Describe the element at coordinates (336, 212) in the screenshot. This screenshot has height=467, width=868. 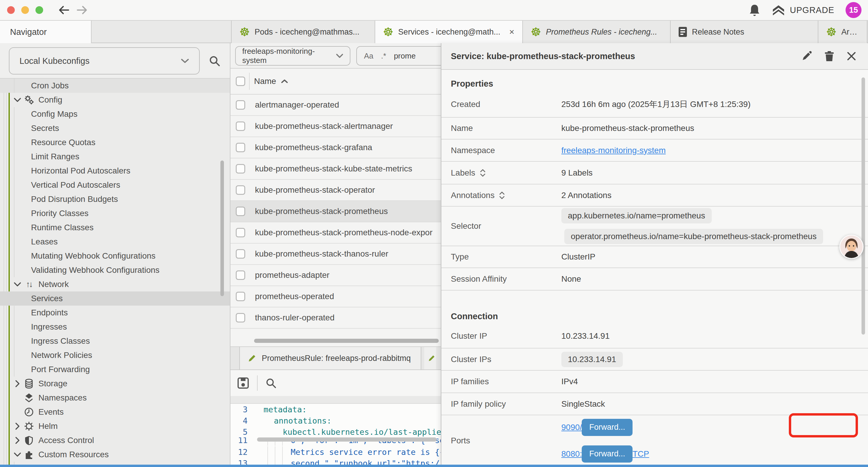
I see `table-row: kube-prometheus-stack-prometheus` at that location.